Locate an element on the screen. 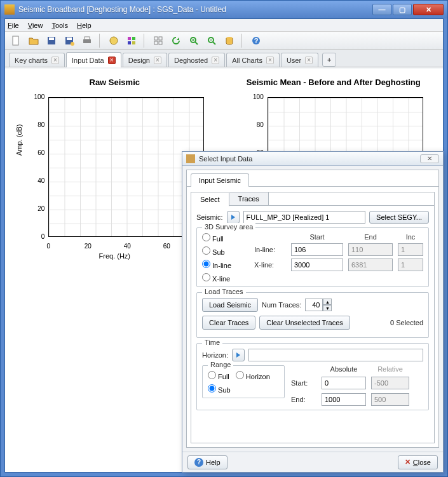 The image size is (448, 477). end-rel-input is located at coordinates (390, 400).